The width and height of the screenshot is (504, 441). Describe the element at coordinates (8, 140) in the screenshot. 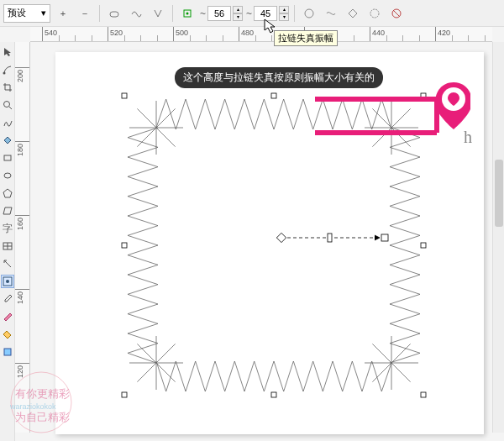

I see `smart-fill-tool` at that location.